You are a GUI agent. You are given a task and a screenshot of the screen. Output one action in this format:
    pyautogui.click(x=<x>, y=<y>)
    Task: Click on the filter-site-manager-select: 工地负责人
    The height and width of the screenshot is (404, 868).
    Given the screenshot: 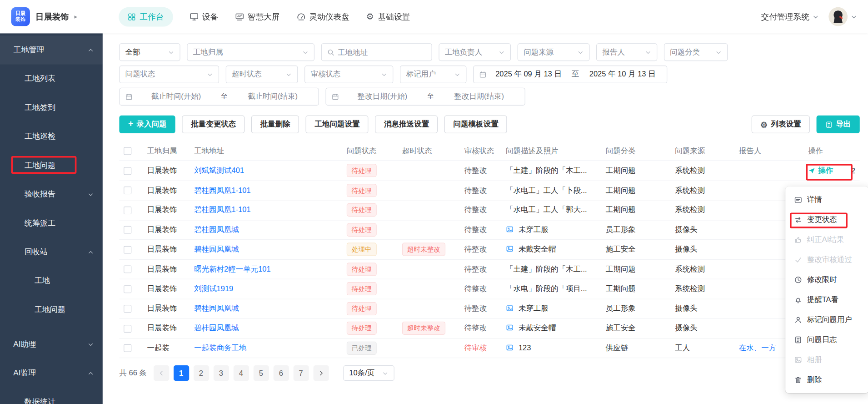 What is the action you would take?
    pyautogui.click(x=474, y=52)
    